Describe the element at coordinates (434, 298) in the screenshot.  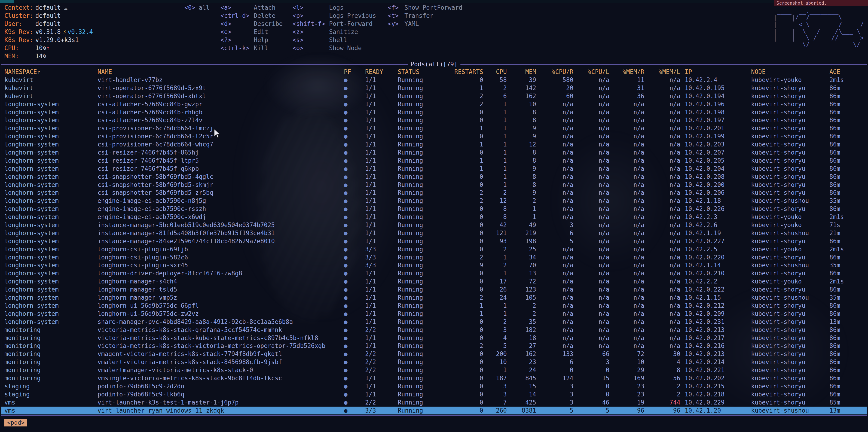
I see `pod-row: longhorn-systemlonghorn-manager-vmp5z●1/…` at that location.